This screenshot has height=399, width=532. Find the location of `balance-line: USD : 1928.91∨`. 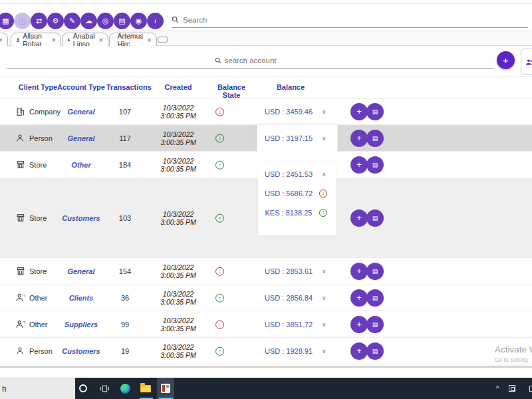

balance-line: USD : 1928.91∨ is located at coordinates (299, 351).